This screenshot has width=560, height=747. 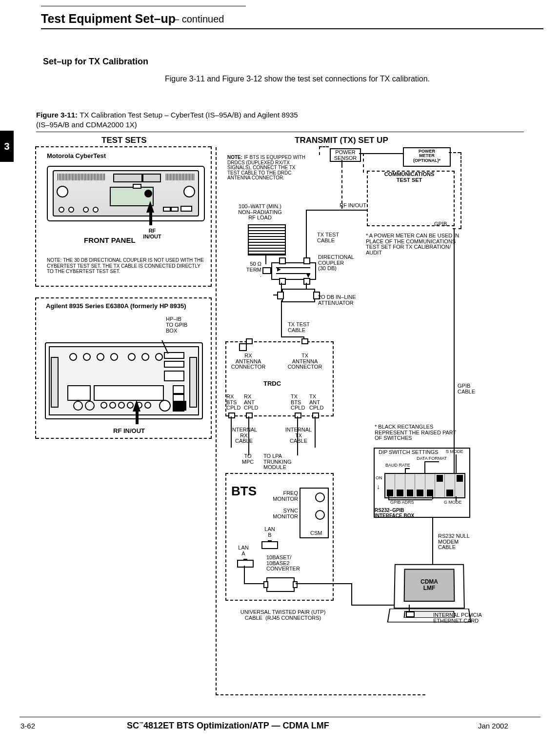 I want to click on dip-title: DIP SWITCH SETTINGS, so click(x=409, y=452).